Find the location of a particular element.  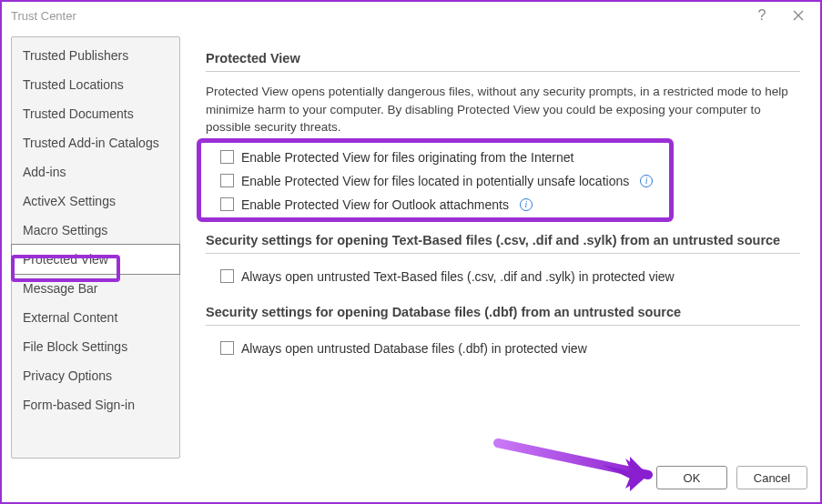

sidebar-item-message-bar: Message Bar is located at coordinates (96, 288).